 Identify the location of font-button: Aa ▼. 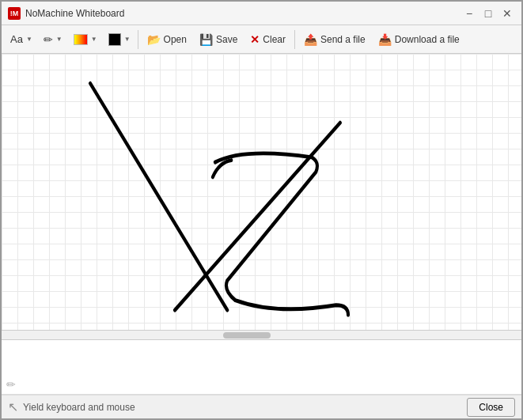
(21, 40).